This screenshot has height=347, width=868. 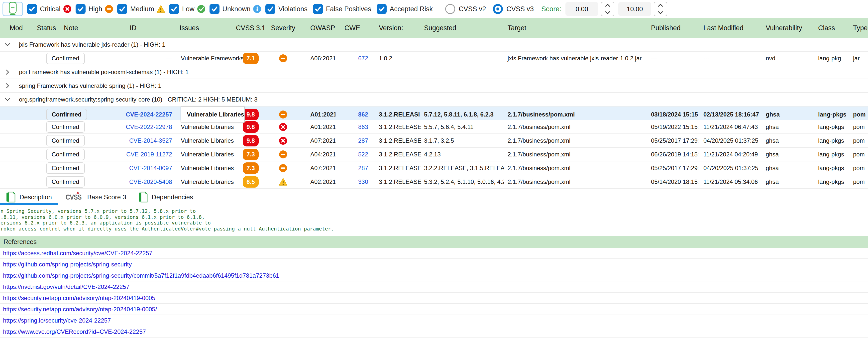 What do you see at coordinates (149, 127) in the screenshot?
I see `cve-link: CVE-2022-22978` at bounding box center [149, 127].